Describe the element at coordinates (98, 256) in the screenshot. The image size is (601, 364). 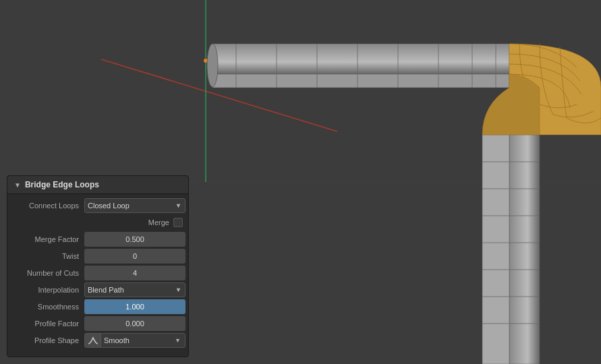
I see `twist-row: Twist` at that location.